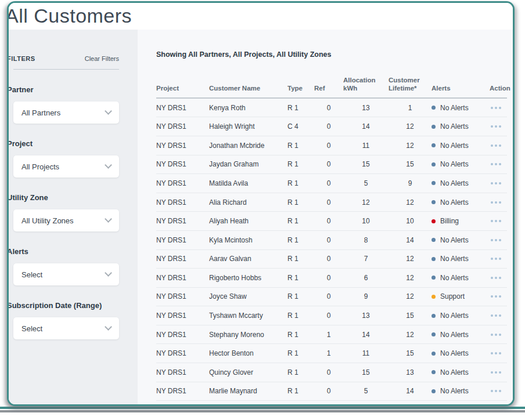 This screenshot has width=525, height=420. What do you see at coordinates (66, 266) in the screenshot?
I see `filter-group: Alerts Select` at bounding box center [66, 266].